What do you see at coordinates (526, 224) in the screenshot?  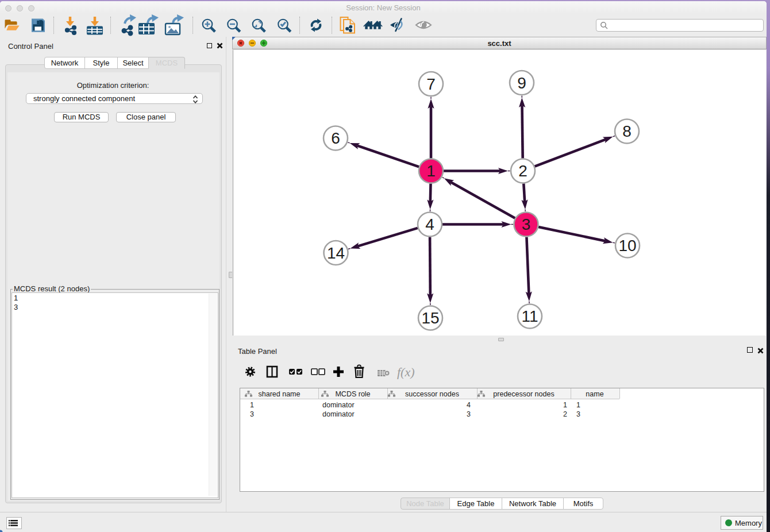 I see `svg-text: 3` at bounding box center [526, 224].